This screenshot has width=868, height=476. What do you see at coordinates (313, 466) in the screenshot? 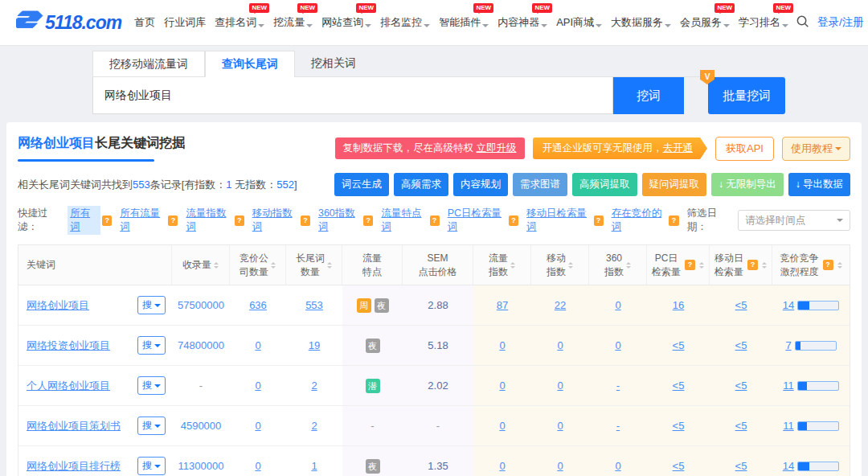
I see `longtail-count-link: 1` at bounding box center [313, 466].